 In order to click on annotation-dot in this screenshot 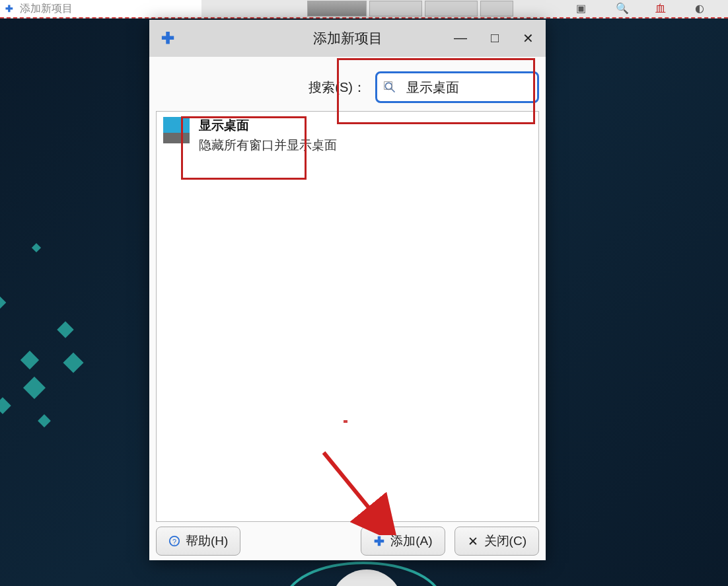, I will do `click(346, 421)`.